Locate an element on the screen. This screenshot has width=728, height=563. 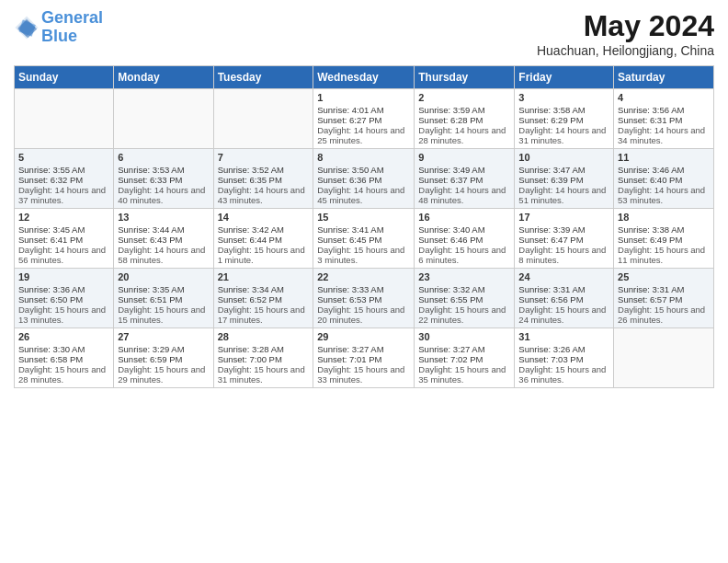
day-number: 25 is located at coordinates (664, 277).